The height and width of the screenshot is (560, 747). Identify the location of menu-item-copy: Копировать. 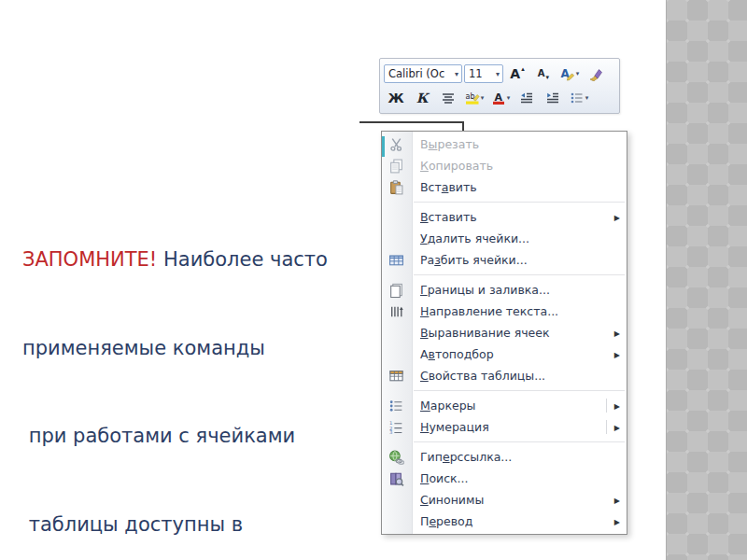
(504, 166).